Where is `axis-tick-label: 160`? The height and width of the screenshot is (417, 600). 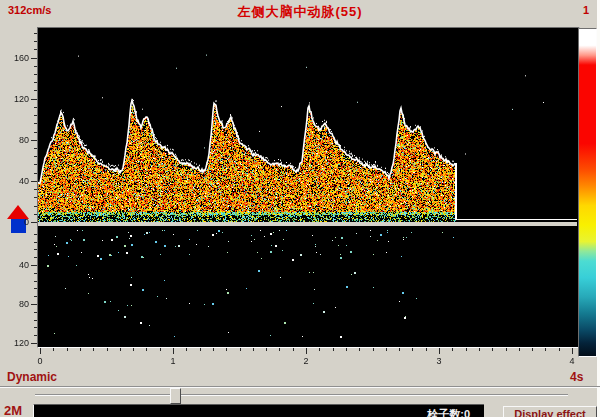 axis-tick-label: 160 is located at coordinates (16, 58).